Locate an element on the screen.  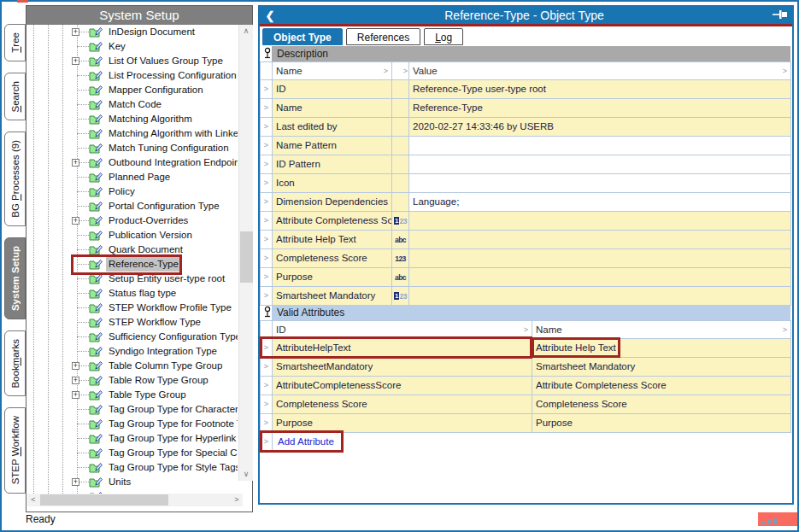
tree-item-label: Table Type Group is located at coordinates (147, 395).